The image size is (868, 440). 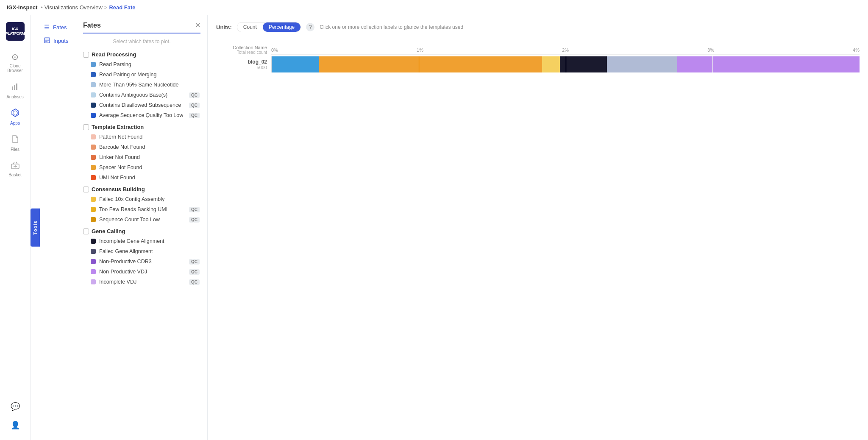 I want to click on analyses-icon, so click(x=15, y=87).